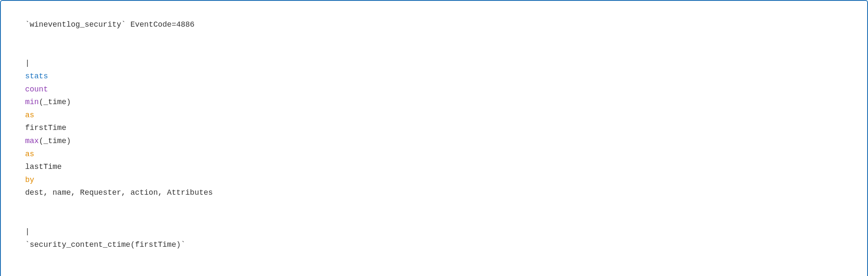 The height and width of the screenshot is (276, 868). Describe the element at coordinates (46, 128) in the screenshot. I see `first-alias: firstTime` at that location.